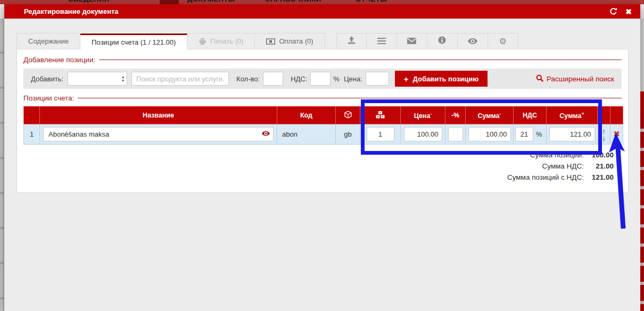 The height and width of the screenshot is (311, 644). I want to click on total-row-vat: Сумма НДС: 21.00, so click(318, 166).